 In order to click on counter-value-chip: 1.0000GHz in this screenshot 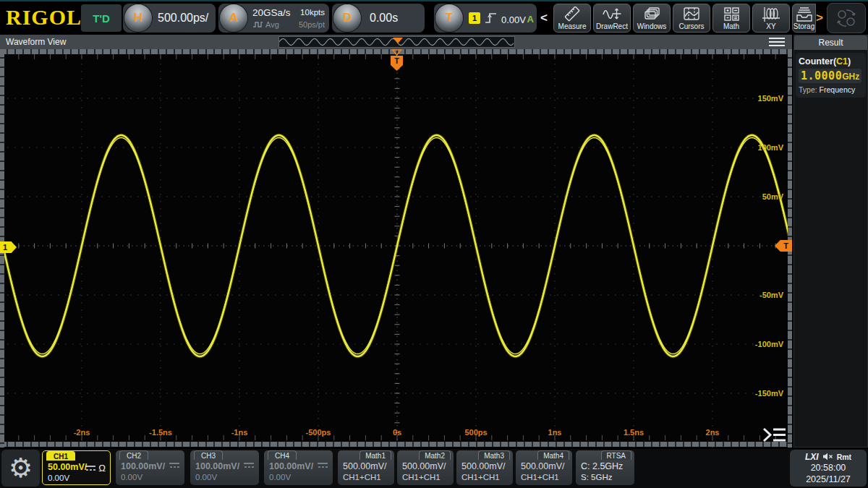, I will do `click(830, 76)`.